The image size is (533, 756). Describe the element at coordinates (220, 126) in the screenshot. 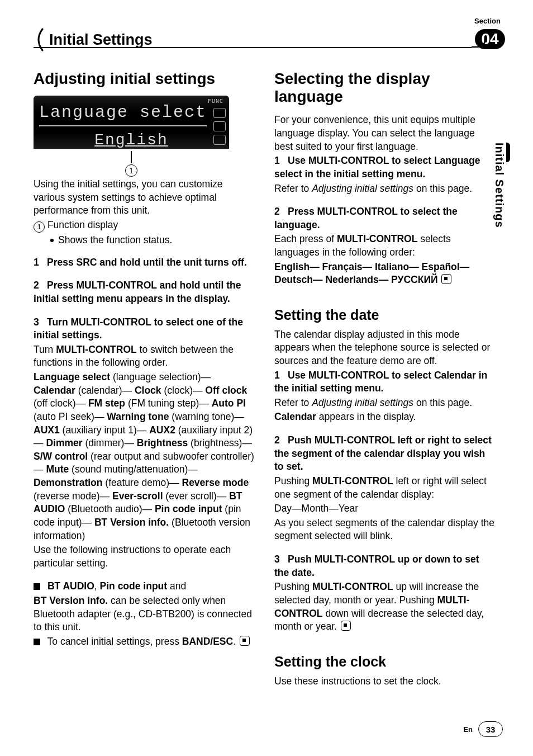

I see `lcd-side-icons` at that location.